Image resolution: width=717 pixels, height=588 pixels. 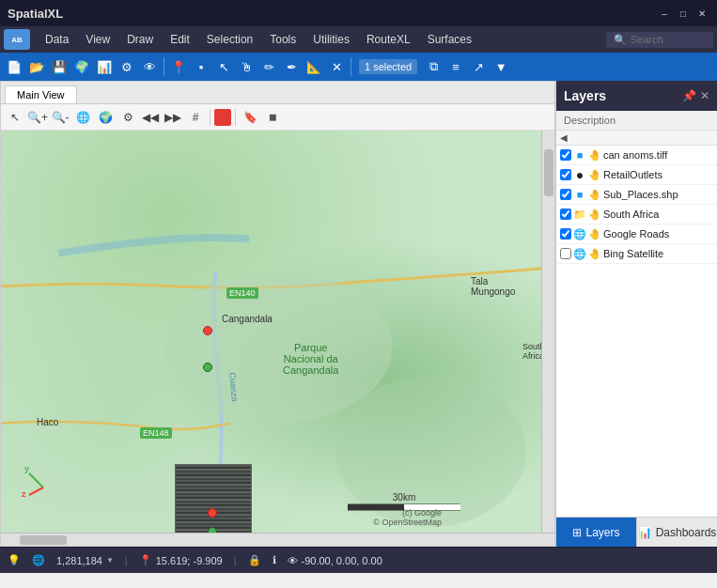 I want to click on menu-surfaces: Surfaces, so click(x=449, y=39).